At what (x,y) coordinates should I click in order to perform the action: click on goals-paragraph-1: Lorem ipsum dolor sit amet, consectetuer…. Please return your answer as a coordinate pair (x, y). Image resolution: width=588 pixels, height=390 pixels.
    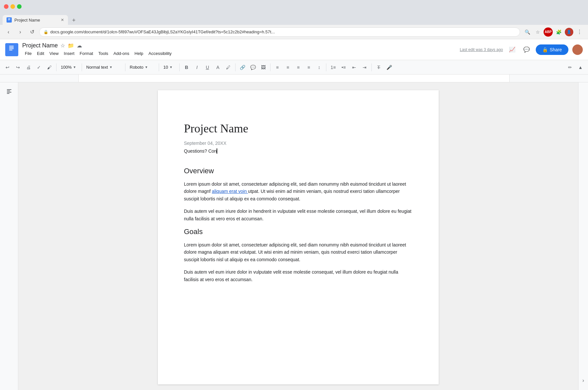
    Looking at the image, I should click on (298, 252).